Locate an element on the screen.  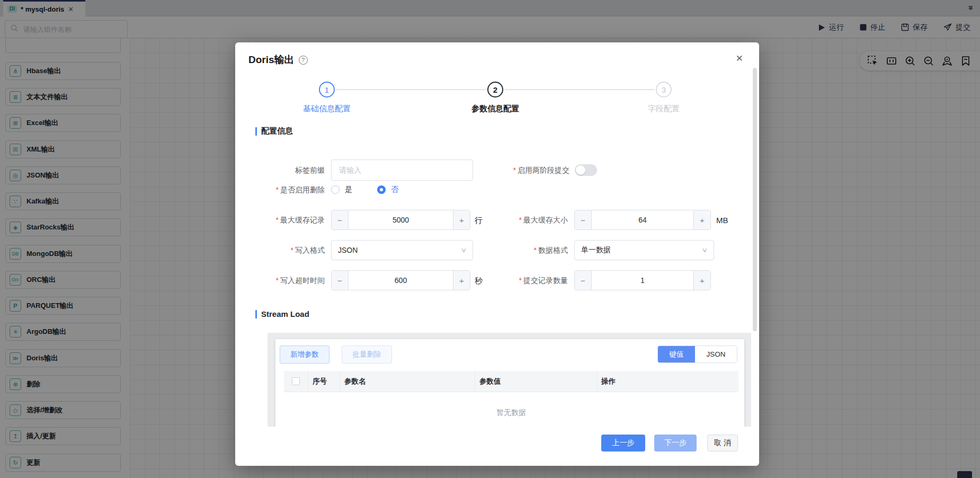
add-param-button: 新增参数 is located at coordinates (305, 355).